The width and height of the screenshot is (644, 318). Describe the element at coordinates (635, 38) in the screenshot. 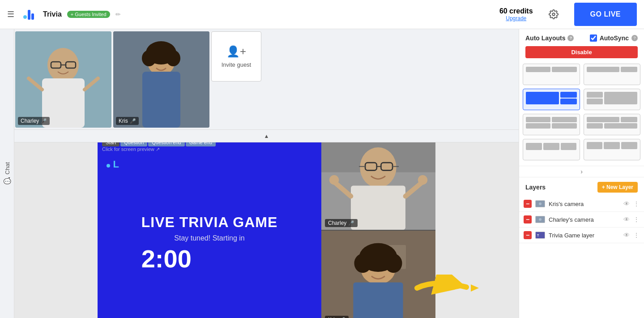

I see `autosync-help-icon: ?` at that location.